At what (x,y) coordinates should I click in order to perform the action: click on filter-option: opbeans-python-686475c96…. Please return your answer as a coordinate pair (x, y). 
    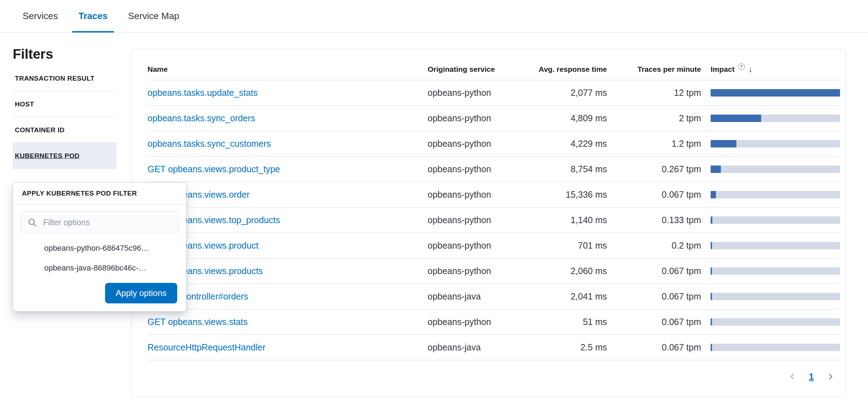
    Looking at the image, I should click on (100, 248).